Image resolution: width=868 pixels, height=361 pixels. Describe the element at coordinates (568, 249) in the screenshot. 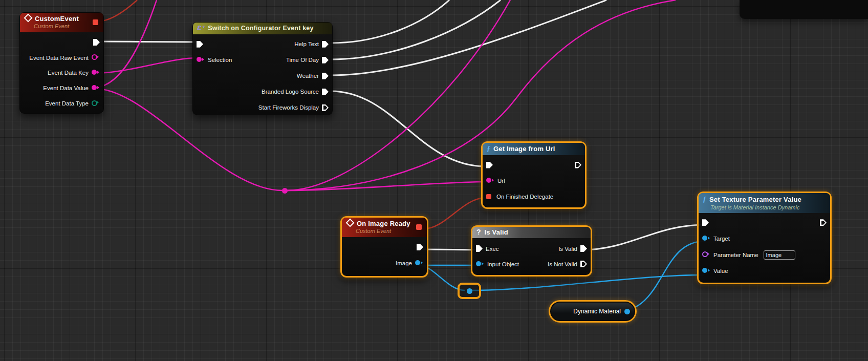

I see `pin-label: Is Valid` at that location.